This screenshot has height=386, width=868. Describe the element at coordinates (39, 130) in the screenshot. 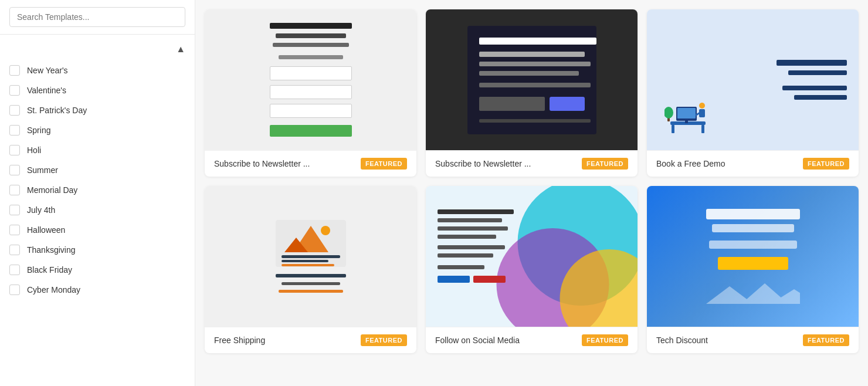

I see `filter-label-spring: Spring` at that location.